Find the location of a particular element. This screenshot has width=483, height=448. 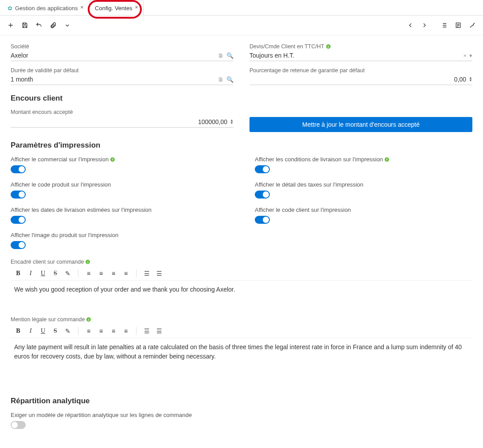

tab-config-ventes: Config. Ventes × is located at coordinates (116, 8).